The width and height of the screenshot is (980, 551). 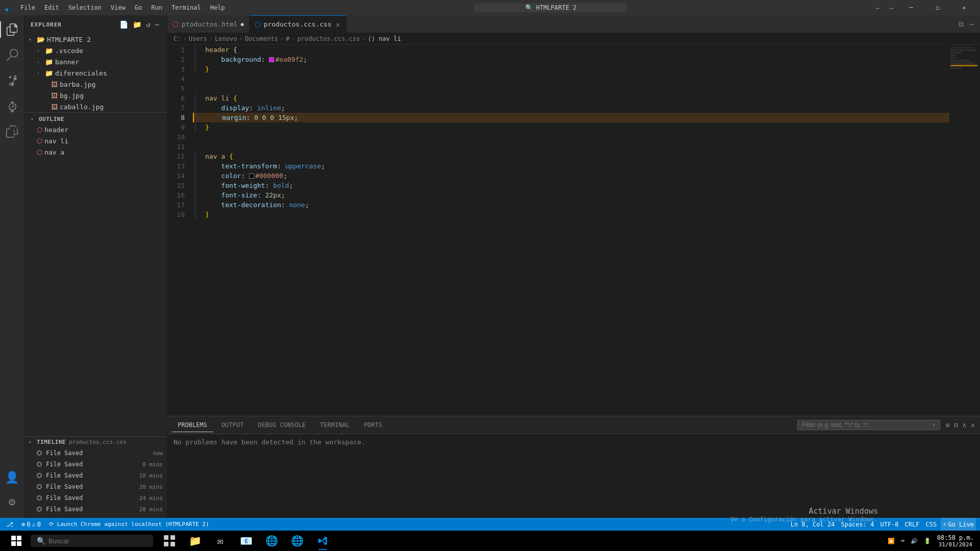 I want to click on systray-keyboard: ⌨, so click(x=902, y=541).